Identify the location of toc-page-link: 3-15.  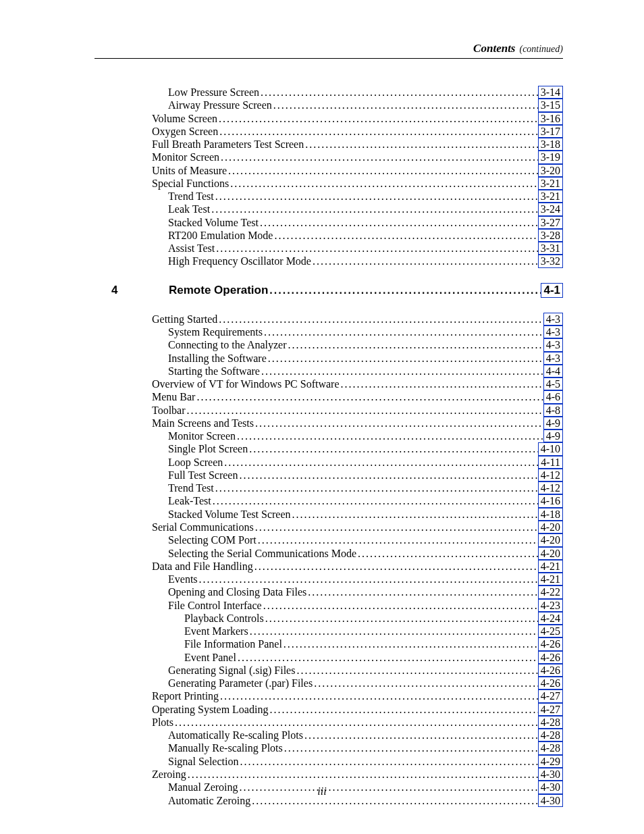
(551, 105).